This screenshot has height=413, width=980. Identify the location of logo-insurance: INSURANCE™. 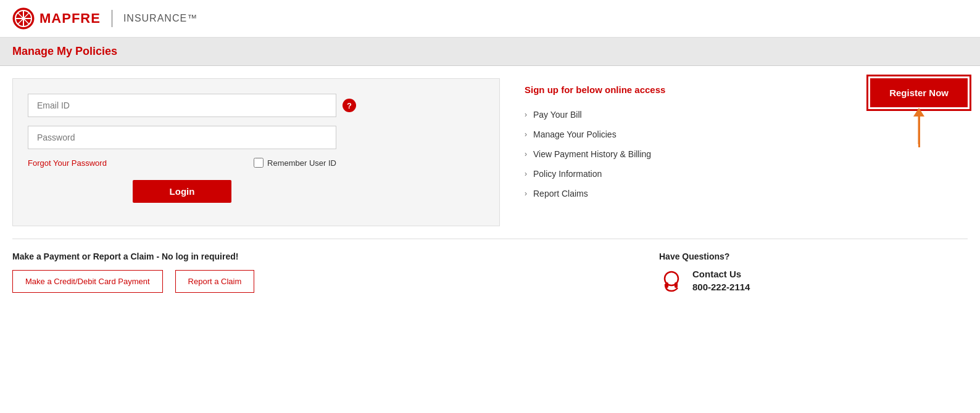
(160, 18).